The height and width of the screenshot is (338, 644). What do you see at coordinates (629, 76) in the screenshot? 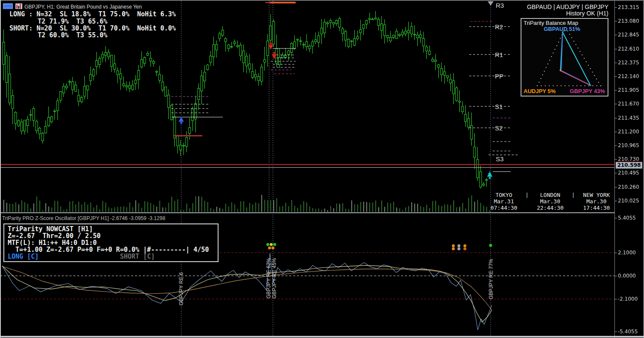
I see `price-axis-label: 212.140` at bounding box center [629, 76].